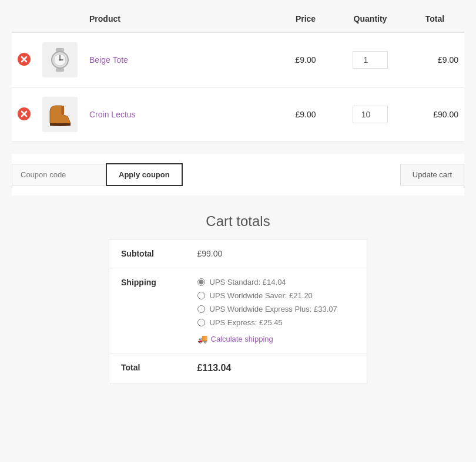  Describe the element at coordinates (148, 369) in the screenshot. I see `total-label: Total` at that location.